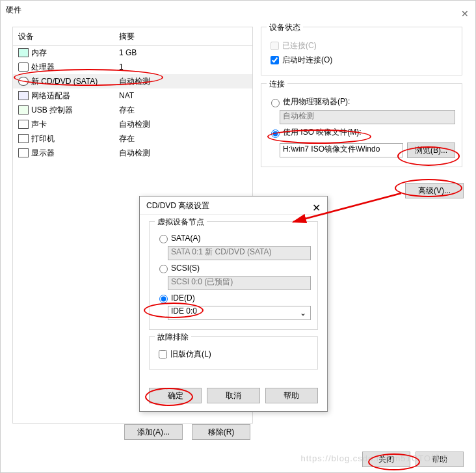 Image resolution: width=476 pixels, height=473 pixels. I want to click on column-header-summary: 摘要, so click(183, 36).